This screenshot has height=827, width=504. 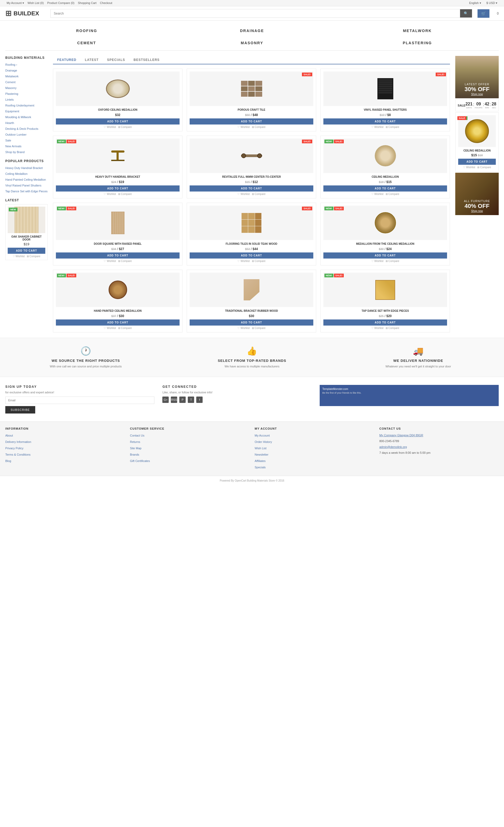 What do you see at coordinates (118, 189) in the screenshot?
I see `add-to-cart-4: ADD TO CART` at bounding box center [118, 189].